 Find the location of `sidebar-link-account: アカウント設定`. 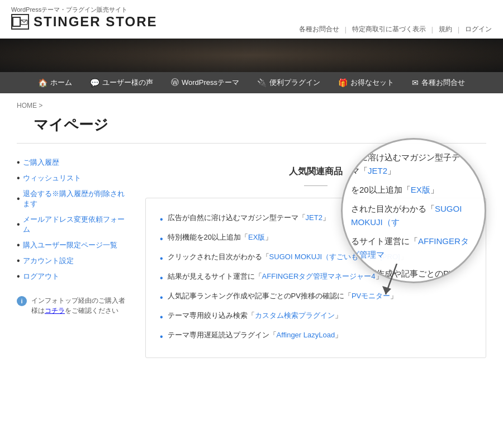

sidebar-link-account: アカウント設定 is located at coordinates (48, 261).